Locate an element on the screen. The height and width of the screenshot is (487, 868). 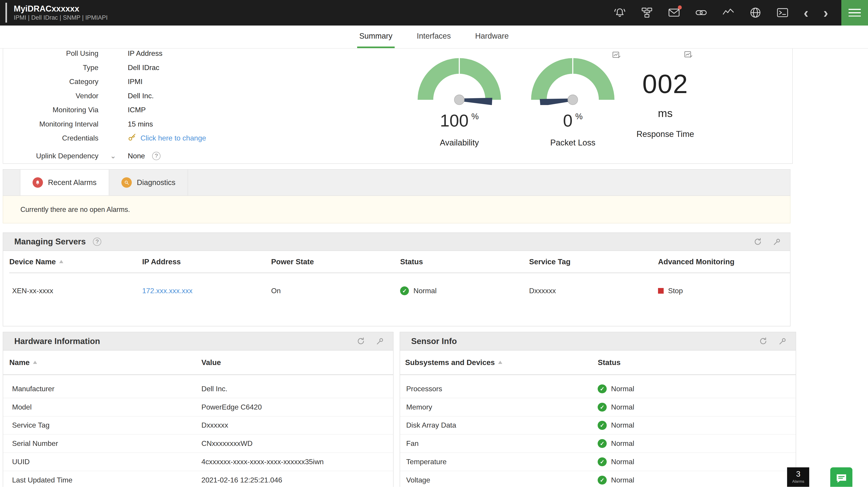
no-alarms-message: Currently there are no open Alarms. is located at coordinates (397, 209).